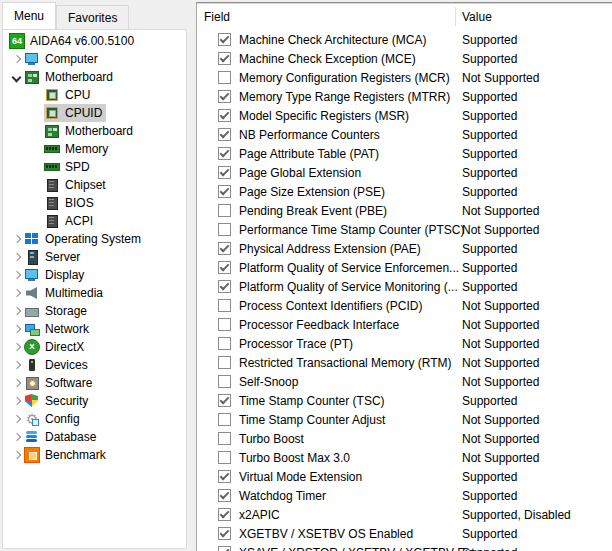  Describe the element at coordinates (94, 41) in the screenshot. I see `tree-item: 64 AIDA64 v6.00.5100` at that location.